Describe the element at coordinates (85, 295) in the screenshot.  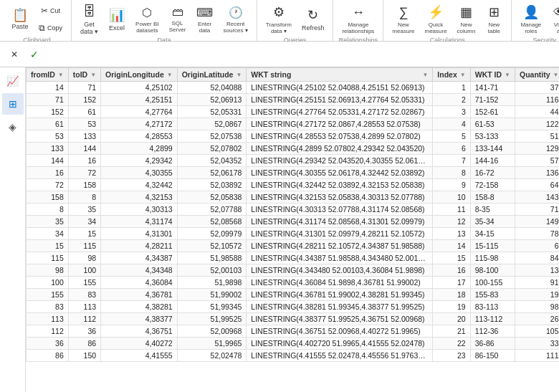
I see `cell-toid: 83` at that location.